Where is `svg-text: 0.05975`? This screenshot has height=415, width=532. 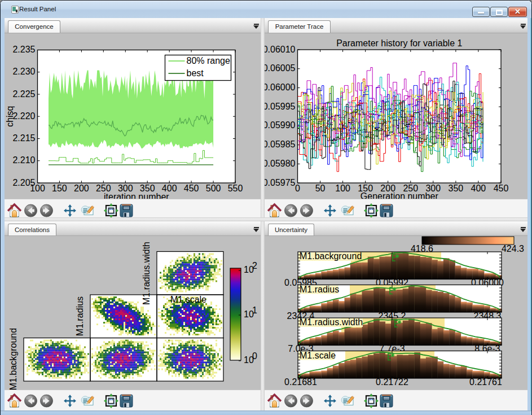 svg-text: 0.05975 is located at coordinates (280, 183).